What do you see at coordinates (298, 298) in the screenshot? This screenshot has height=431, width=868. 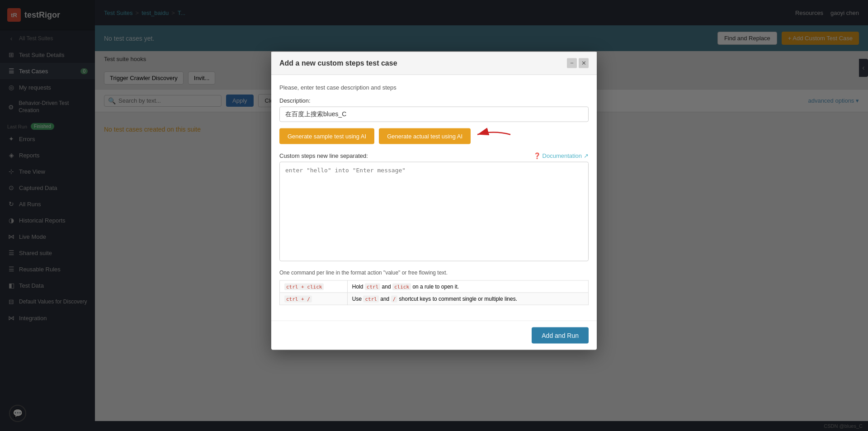 I see `shortcut-2-code: ctrl + /` at bounding box center [298, 298].